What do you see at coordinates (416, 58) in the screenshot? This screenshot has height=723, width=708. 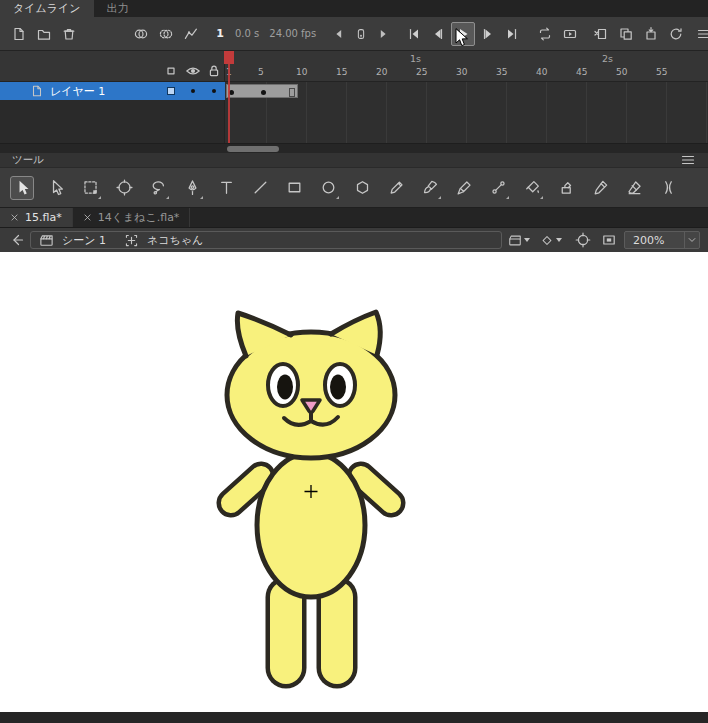 I see `seconds-label: 1s` at bounding box center [416, 58].